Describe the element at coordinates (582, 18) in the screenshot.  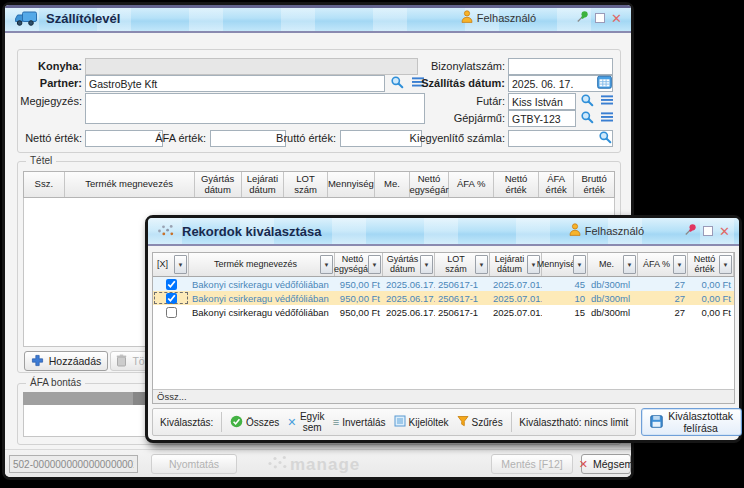
I see `pin-icon` at that location.